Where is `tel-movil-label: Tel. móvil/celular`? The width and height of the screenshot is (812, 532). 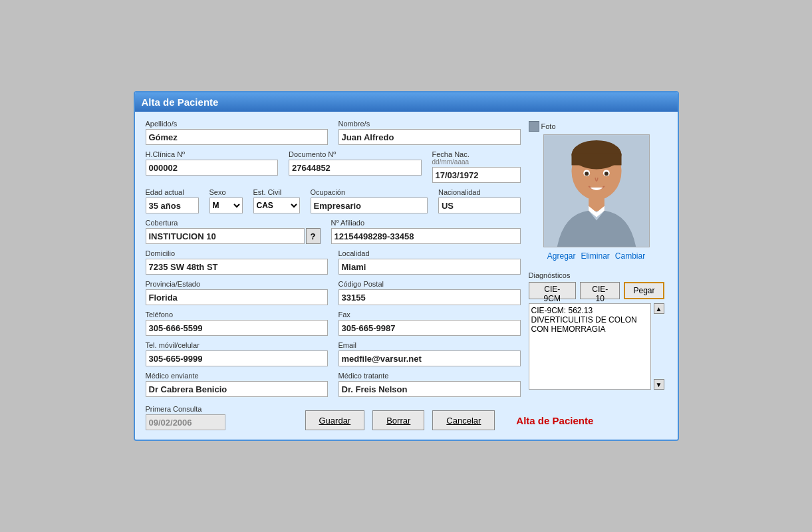 tel-movil-label: Tel. móvil/celular is located at coordinates (237, 345).